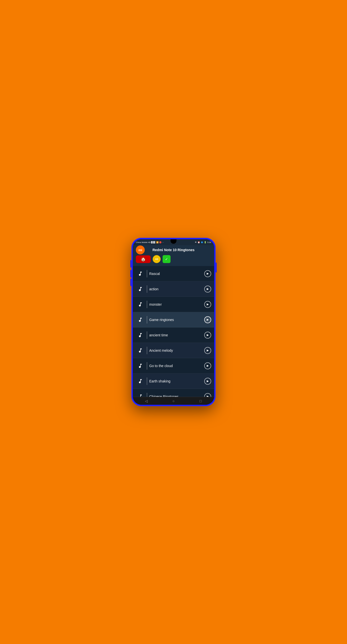 The width and height of the screenshot is (347, 644). What do you see at coordinates (157, 242) in the screenshot?
I see `wifi-icon: 📶` at bounding box center [157, 242].